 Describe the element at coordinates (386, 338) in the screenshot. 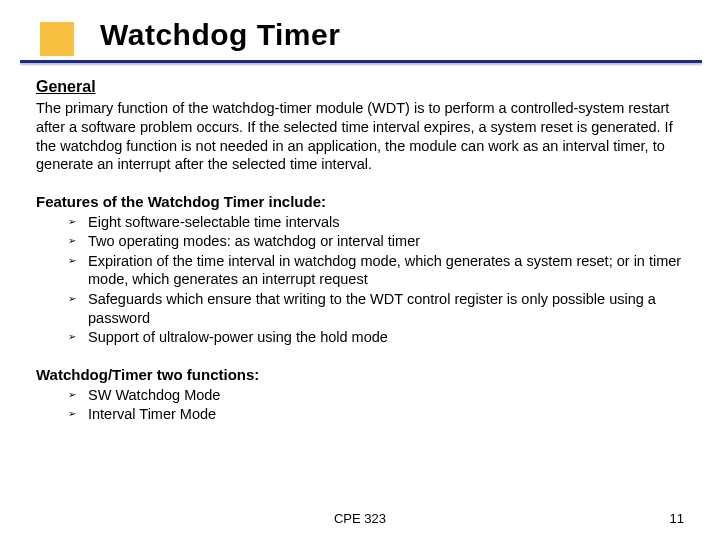

I see `feature-item: Support of ultralow-power using the hold…` at that location.